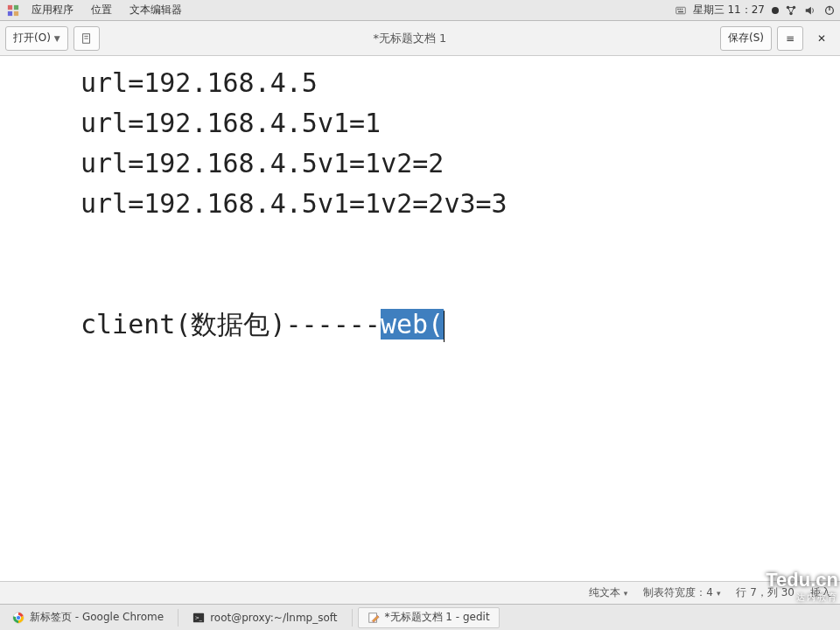 This screenshot has height=630, width=840. What do you see at coordinates (97, 10) in the screenshot?
I see `panel-left: 应用程序 位置 文本编辑器` at bounding box center [97, 10].